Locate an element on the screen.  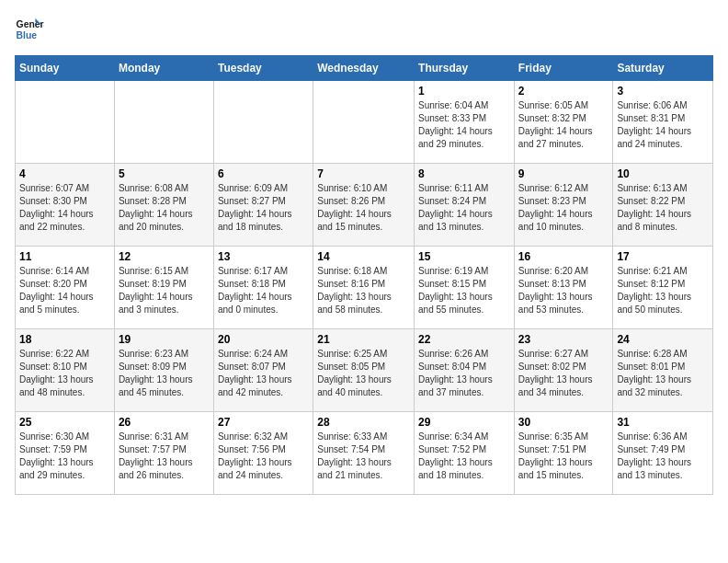
day-number: 21 is located at coordinates (364, 339).